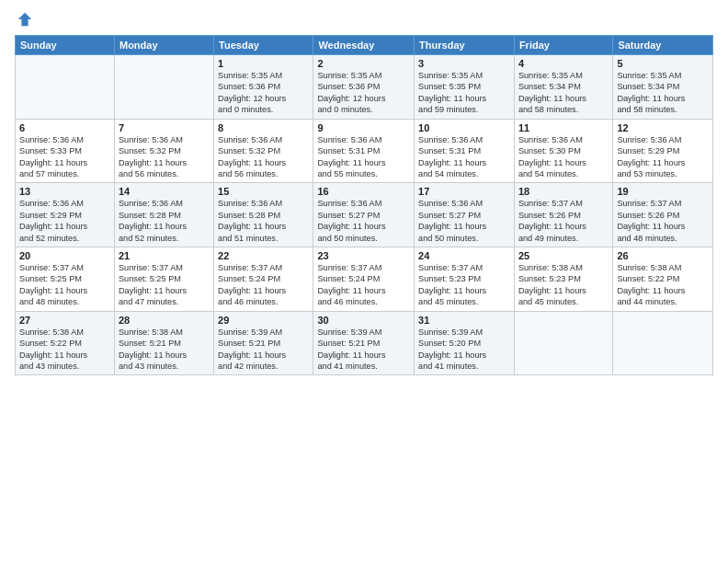 This screenshot has height=563, width=728. Describe the element at coordinates (64, 191) in the screenshot. I see `day-number: 13` at that location.